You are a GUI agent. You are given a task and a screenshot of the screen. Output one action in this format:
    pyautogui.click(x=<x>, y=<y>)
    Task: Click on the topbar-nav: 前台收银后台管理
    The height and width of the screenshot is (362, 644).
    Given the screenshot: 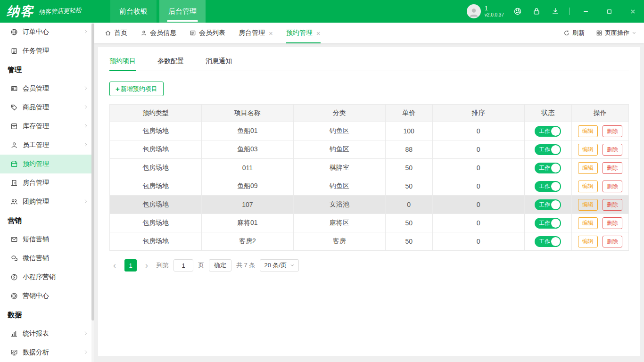 What is the action you would take?
    pyautogui.click(x=158, y=11)
    